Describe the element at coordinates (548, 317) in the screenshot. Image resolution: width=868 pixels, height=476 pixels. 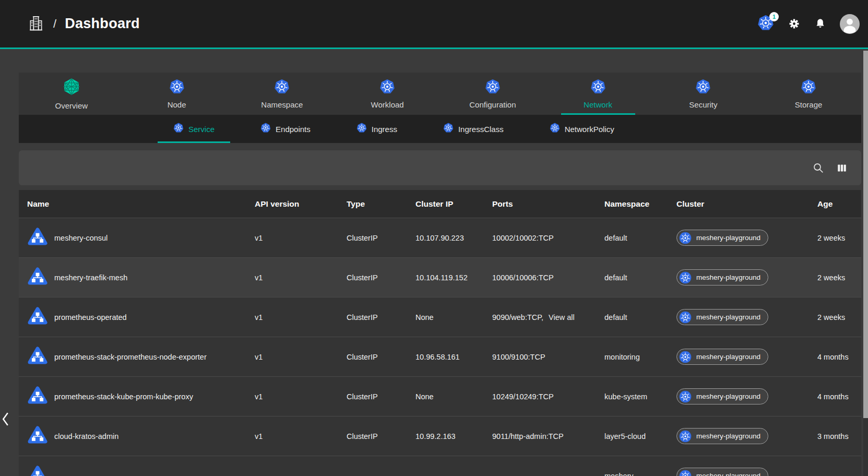
I see `ports-cell: 9090/web:TCP,View all` at that location.